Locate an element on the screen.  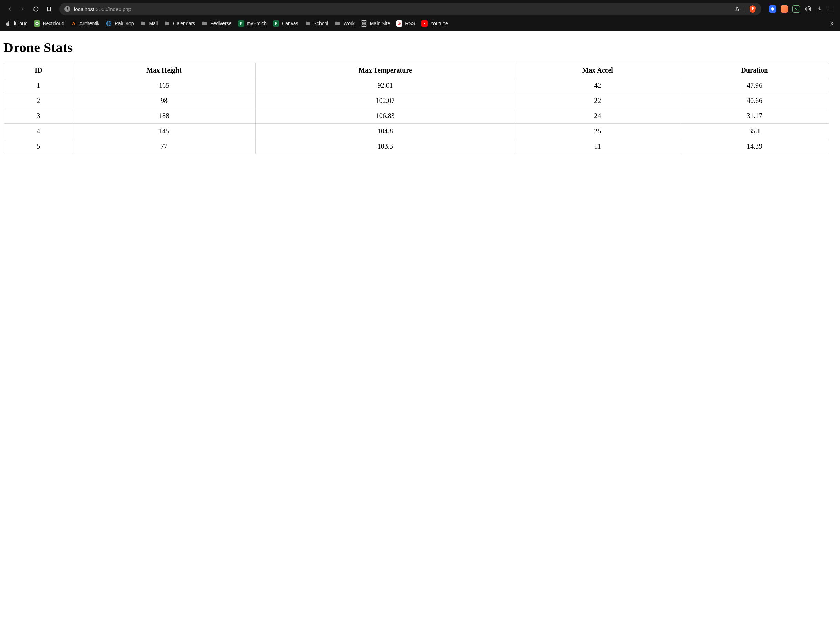
cell-duration: 14.39 is located at coordinates (754, 147).